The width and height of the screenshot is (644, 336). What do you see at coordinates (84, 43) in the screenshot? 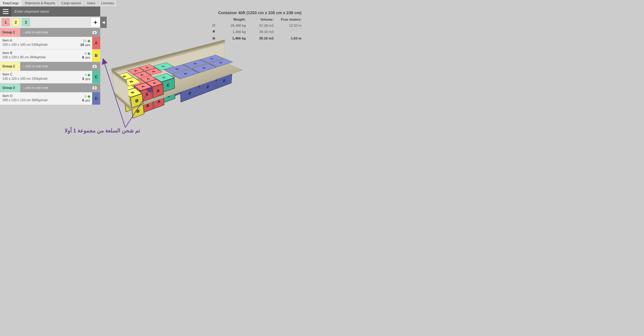
I see `item-qty: 1010 pcs` at bounding box center [84, 43].